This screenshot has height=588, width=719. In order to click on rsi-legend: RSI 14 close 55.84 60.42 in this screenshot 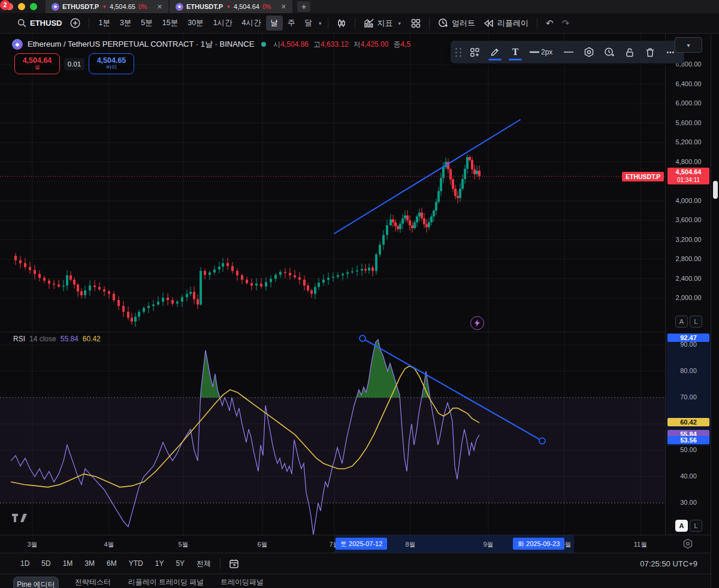, I will do `click(57, 339)`.